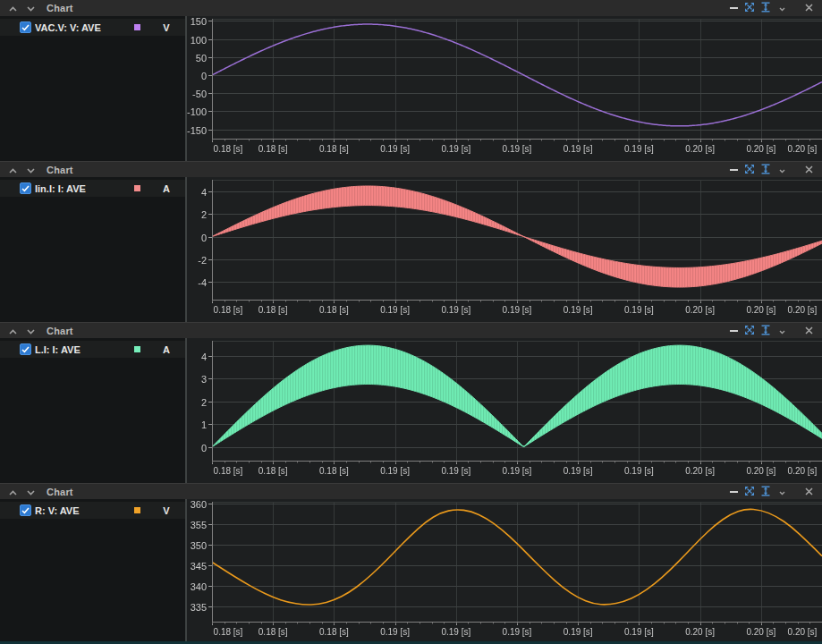 This screenshot has width=822, height=644. Describe the element at coordinates (84, 350) in the screenshot. I see `signal-name-label: L.I: I: AVE` at that location.